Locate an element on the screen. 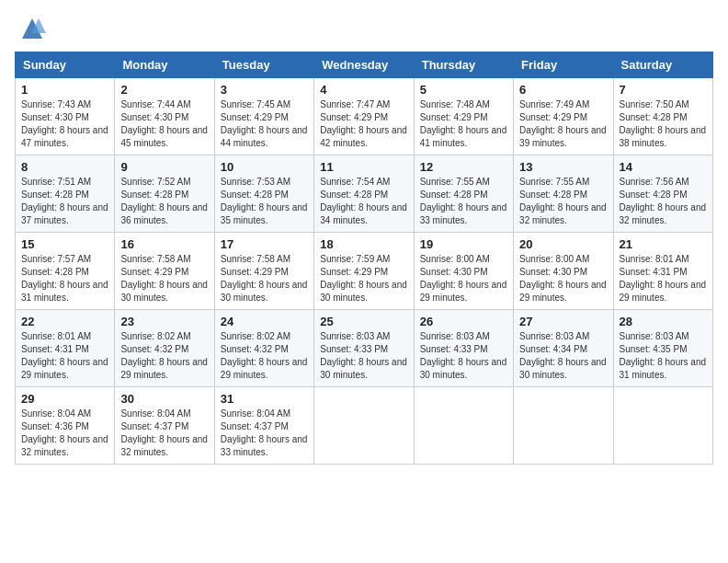 This screenshot has width=728, height=563. day-cell: 17 Sunrise: 7:58 AMSunset: 4:29 PMDaylig… is located at coordinates (264, 271).